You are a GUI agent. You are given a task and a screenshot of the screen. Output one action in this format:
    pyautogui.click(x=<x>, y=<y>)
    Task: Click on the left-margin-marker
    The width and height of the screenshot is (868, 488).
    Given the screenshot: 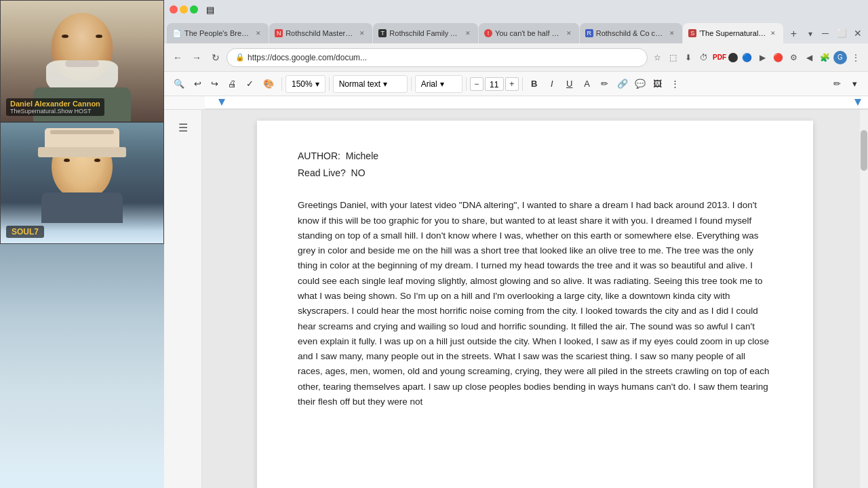 What is the action you would take?
    pyautogui.click(x=222, y=102)
    